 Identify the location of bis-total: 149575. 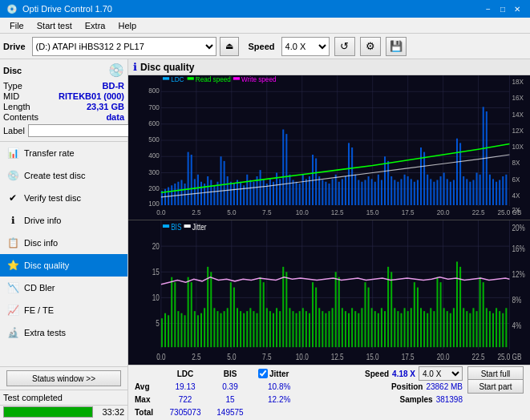
(230, 412).